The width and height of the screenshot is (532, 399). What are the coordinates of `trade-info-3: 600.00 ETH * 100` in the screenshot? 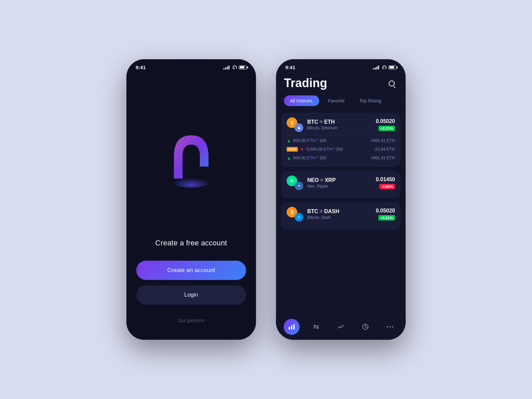 It's located at (332, 158).